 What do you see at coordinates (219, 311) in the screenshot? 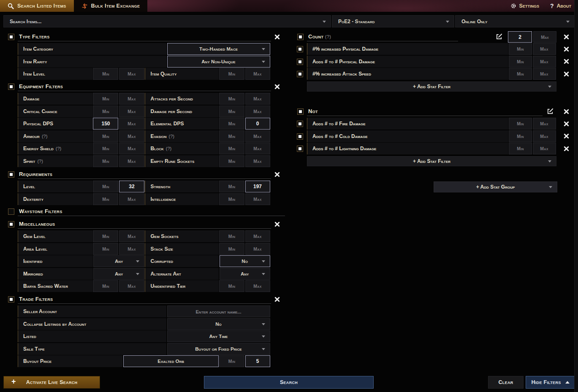
I see `account-name-input` at bounding box center [219, 311].